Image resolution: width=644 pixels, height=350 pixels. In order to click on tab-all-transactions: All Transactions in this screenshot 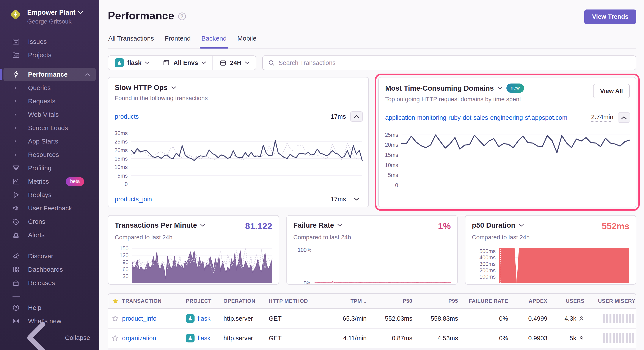, I will do `click(131, 42)`.